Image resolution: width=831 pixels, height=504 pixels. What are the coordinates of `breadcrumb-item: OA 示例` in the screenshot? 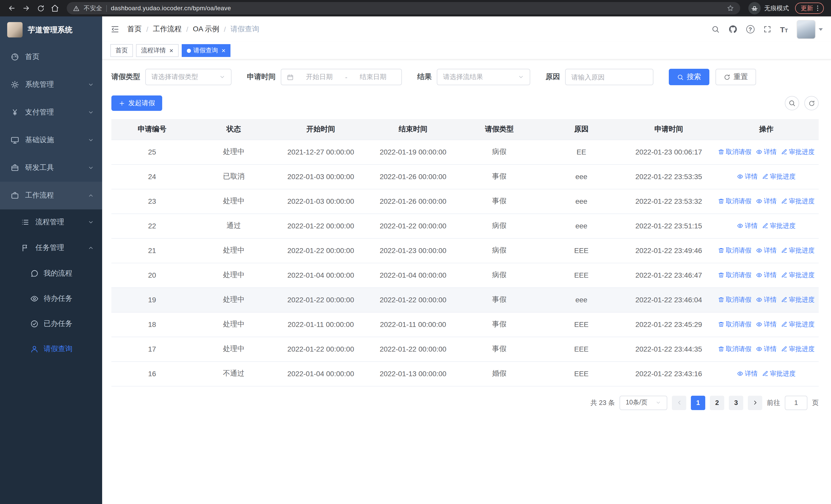 It's located at (206, 29).